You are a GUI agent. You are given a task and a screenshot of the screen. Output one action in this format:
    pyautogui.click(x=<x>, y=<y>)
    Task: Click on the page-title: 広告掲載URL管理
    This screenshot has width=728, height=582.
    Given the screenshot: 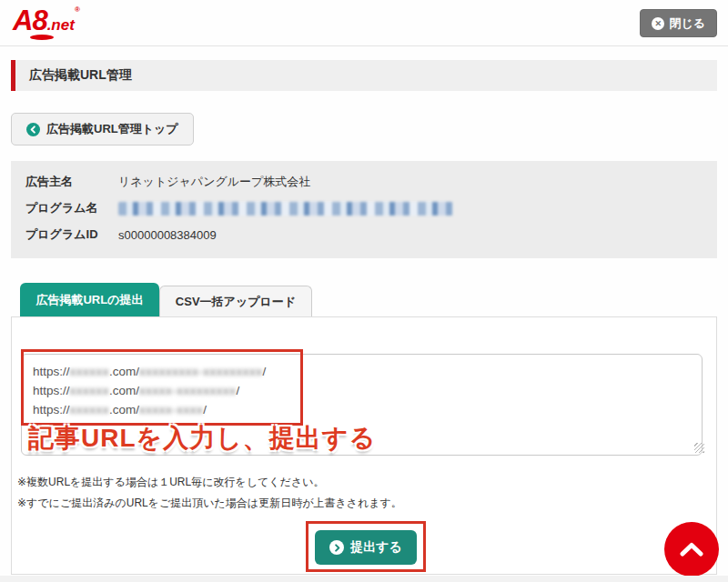 What is the action you would take?
    pyautogui.click(x=364, y=75)
    